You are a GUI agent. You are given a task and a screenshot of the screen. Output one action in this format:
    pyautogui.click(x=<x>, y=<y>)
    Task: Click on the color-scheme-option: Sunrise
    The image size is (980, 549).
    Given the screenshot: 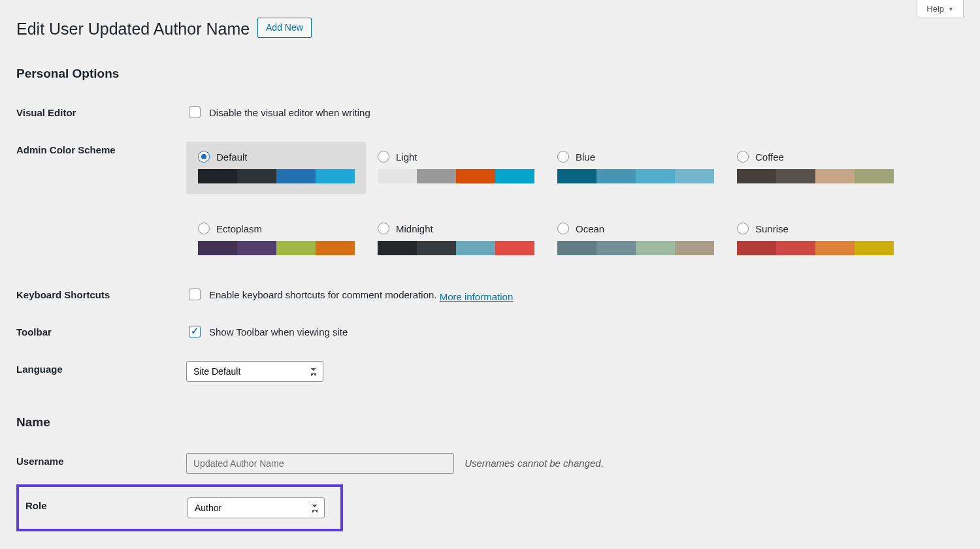 What is the action you would take?
    pyautogui.click(x=815, y=240)
    